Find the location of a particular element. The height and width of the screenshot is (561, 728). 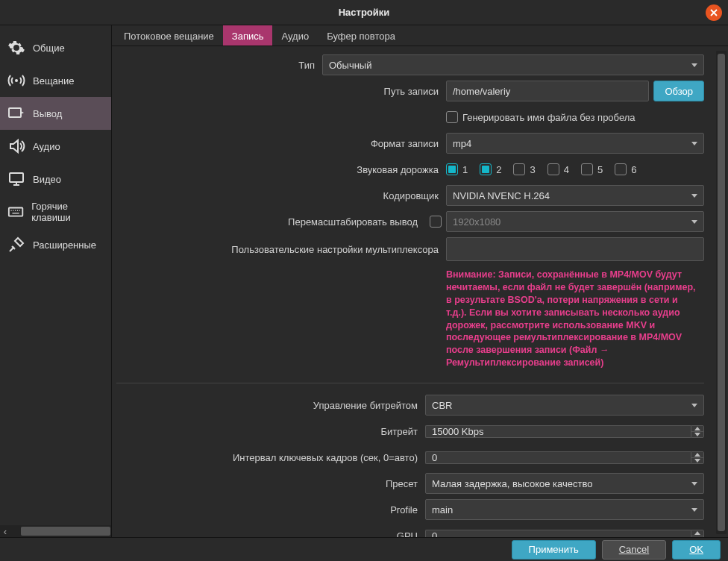

speaker-icon is located at coordinates (16, 146).